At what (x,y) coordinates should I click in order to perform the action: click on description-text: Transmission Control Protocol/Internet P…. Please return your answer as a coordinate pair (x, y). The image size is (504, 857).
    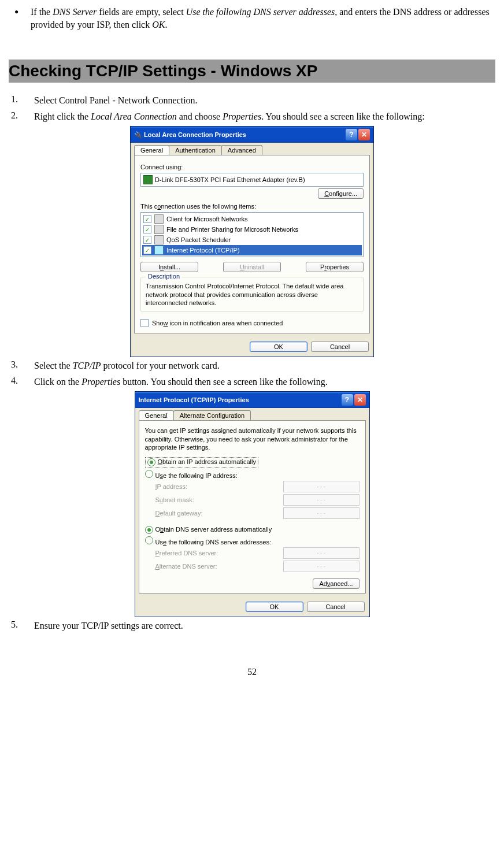
    Looking at the image, I should click on (252, 295).